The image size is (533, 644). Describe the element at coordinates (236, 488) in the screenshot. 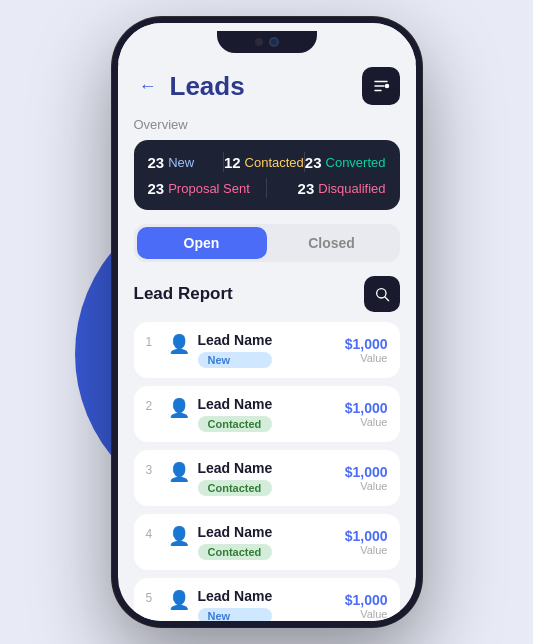

I see `lead-badge-3: Contacted` at that location.